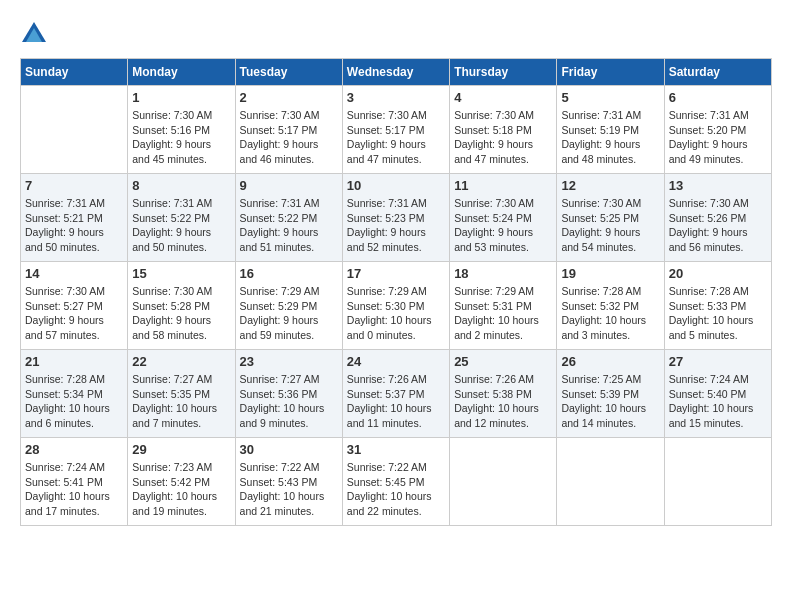 Image resolution: width=792 pixels, height=612 pixels. I want to click on calendar-day-cell: 5Sunrise: 7:31 AM Sunset: 5:19 PM Daylig…, so click(610, 130).